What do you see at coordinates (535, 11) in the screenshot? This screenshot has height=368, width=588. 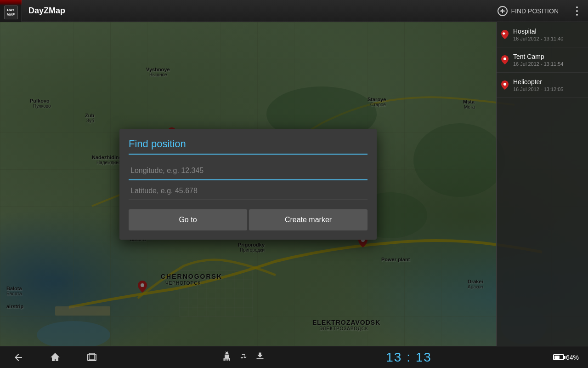 I see `find-position-label: FIND POSITION` at bounding box center [535, 11].